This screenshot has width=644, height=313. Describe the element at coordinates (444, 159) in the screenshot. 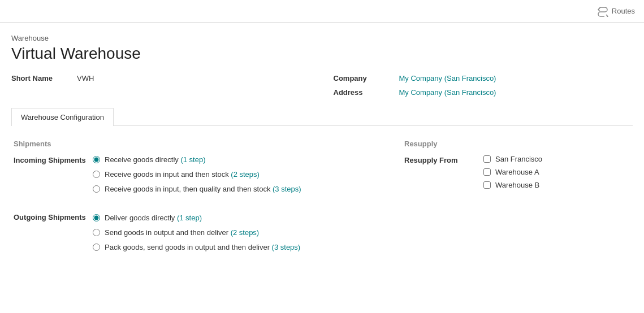

I see `resupply-from-label: Resupply From` at that location.